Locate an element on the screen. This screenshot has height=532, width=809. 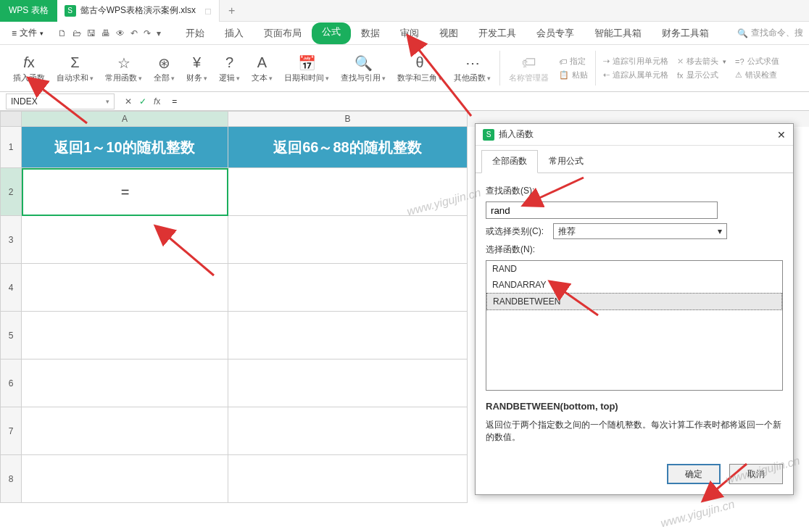
category-select: 推荐 ▾ is located at coordinates (640, 231).